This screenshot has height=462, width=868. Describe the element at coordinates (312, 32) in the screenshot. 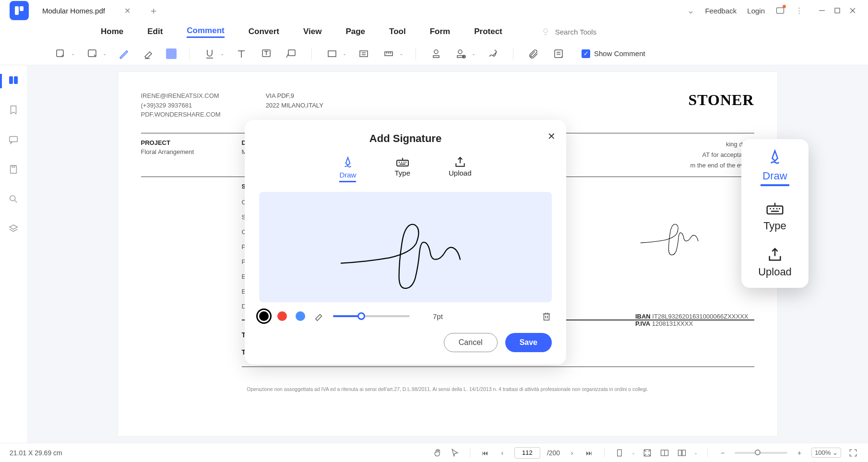

I see `menu-view: View` at that location.